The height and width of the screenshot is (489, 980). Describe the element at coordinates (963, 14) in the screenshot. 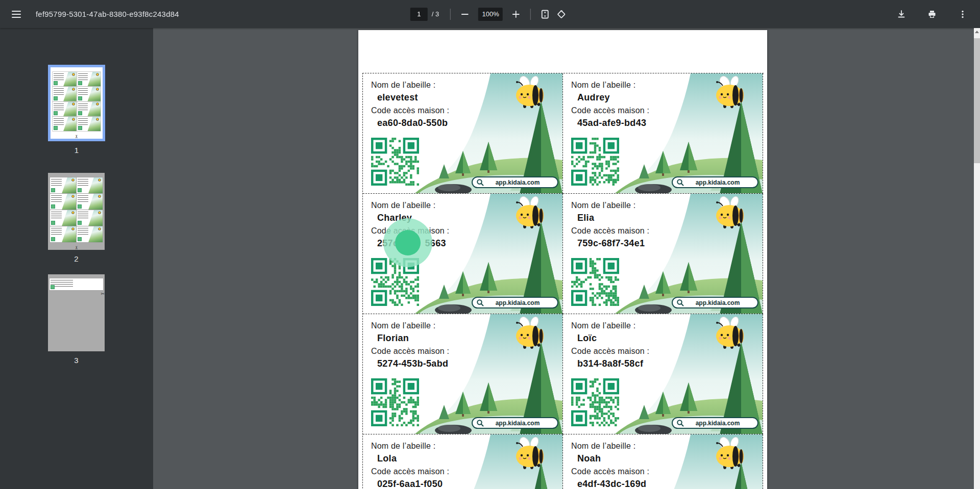

I see `more-options-button` at that location.